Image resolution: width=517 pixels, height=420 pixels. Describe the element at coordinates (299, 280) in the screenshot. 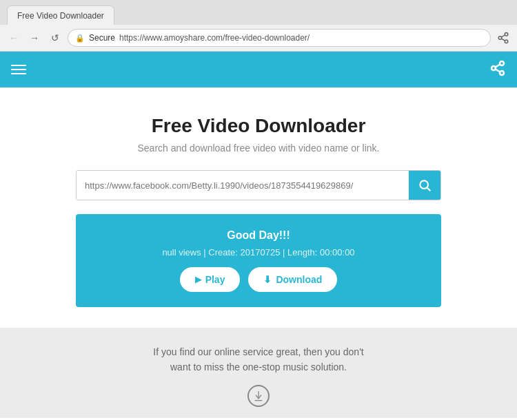

I see `download-label: Download` at that location.